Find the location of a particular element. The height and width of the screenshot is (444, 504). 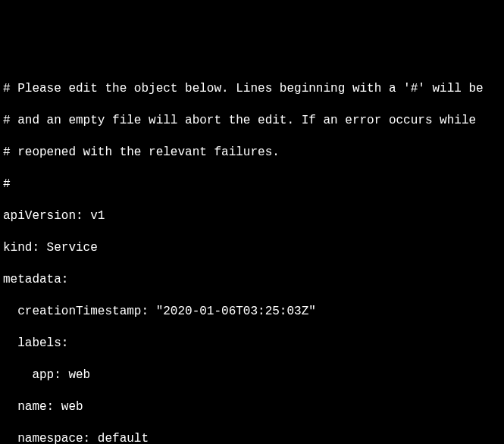

comment-line: # reopened with the relevant failures. is located at coordinates (252, 153).